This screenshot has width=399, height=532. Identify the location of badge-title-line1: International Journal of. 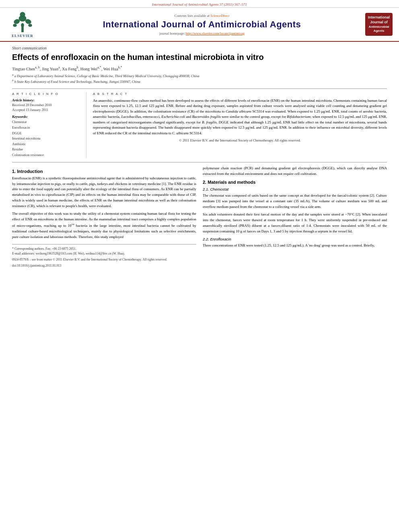
(379, 20).